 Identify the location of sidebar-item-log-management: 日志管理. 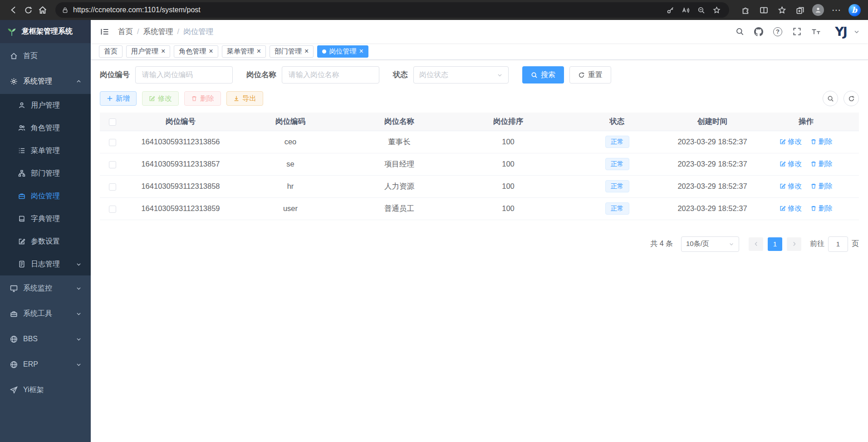
(45, 264).